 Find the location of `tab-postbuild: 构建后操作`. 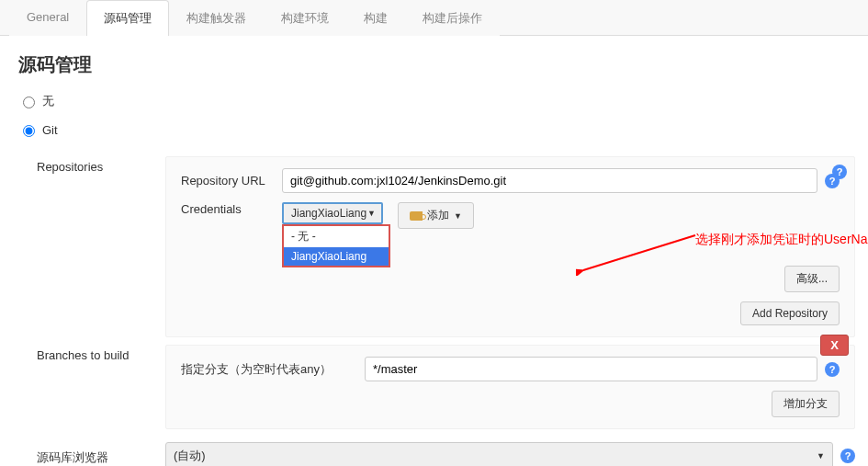

tab-postbuild: 构建后操作 is located at coordinates (452, 18).